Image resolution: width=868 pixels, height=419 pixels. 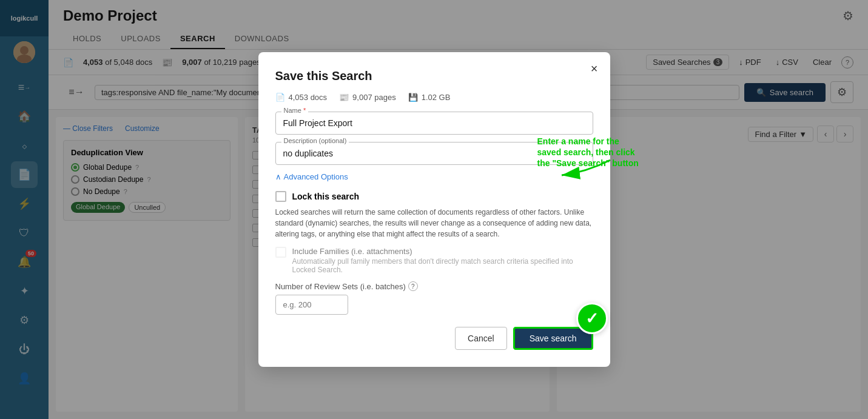 What do you see at coordinates (553, 338) in the screenshot?
I see `save-search-btn: Save search` at bounding box center [553, 338].